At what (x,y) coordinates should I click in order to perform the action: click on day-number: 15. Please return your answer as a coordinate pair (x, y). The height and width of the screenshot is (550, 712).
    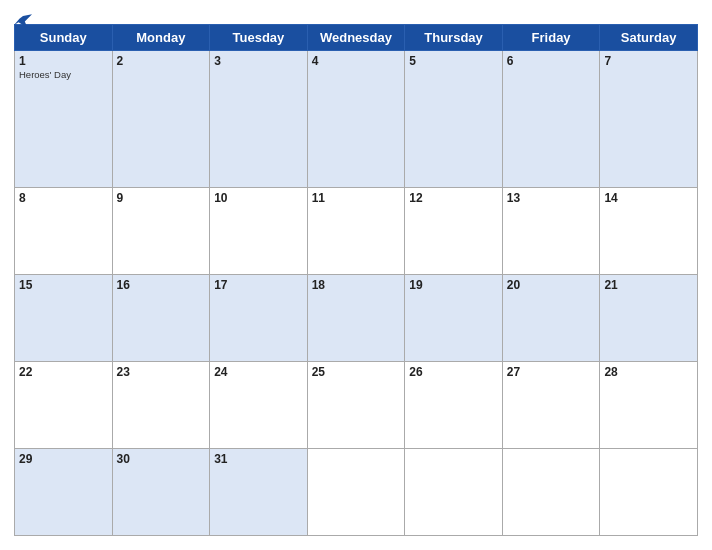
    Looking at the image, I should click on (64, 285).